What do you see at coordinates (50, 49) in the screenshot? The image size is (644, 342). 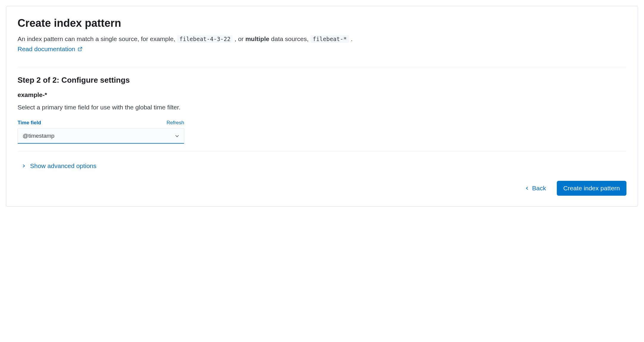 I see `read-documentation-link: Read documentation` at bounding box center [50, 49].